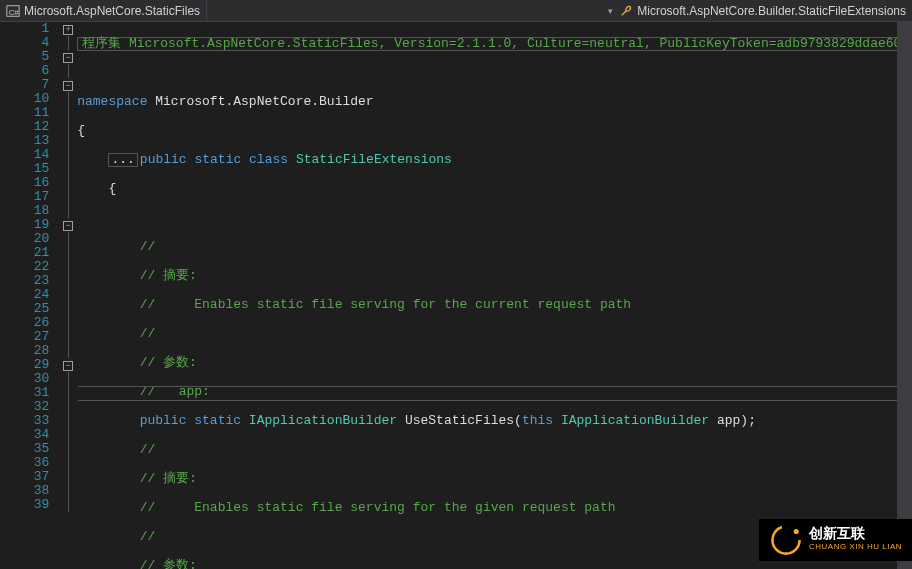 This screenshot has height=569, width=912. What do you see at coordinates (104, 10) in the screenshot?
I see `nav-scope: C# Microsoft.AspNetCore.StaticFiles` at bounding box center [104, 10].